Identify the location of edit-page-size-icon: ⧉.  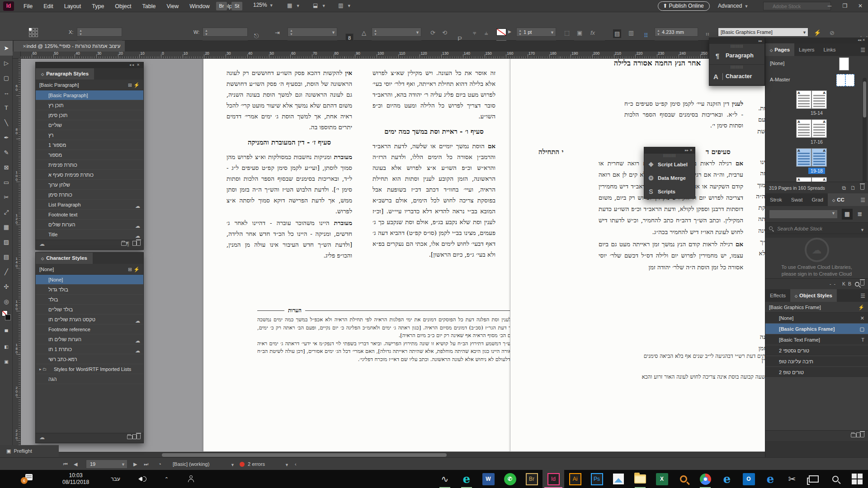
(846, 188).